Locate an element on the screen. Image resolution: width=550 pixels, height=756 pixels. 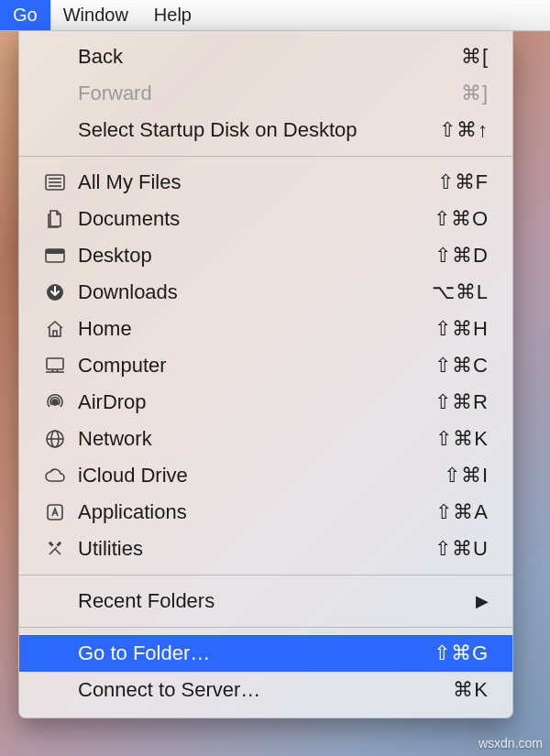
submenu-arrow-icon: ▶ is located at coordinates (482, 601).